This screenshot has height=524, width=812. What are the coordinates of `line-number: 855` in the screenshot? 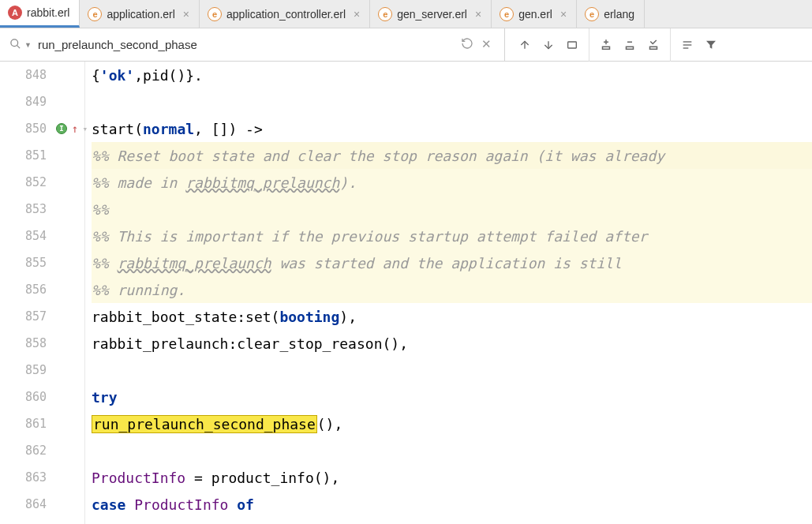 It's located at (43, 263).